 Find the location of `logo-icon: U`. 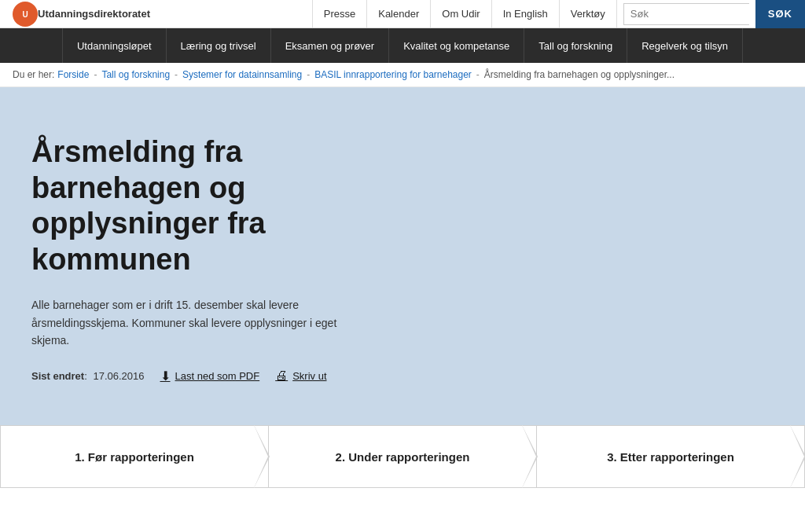

logo-icon: U is located at coordinates (25, 14).